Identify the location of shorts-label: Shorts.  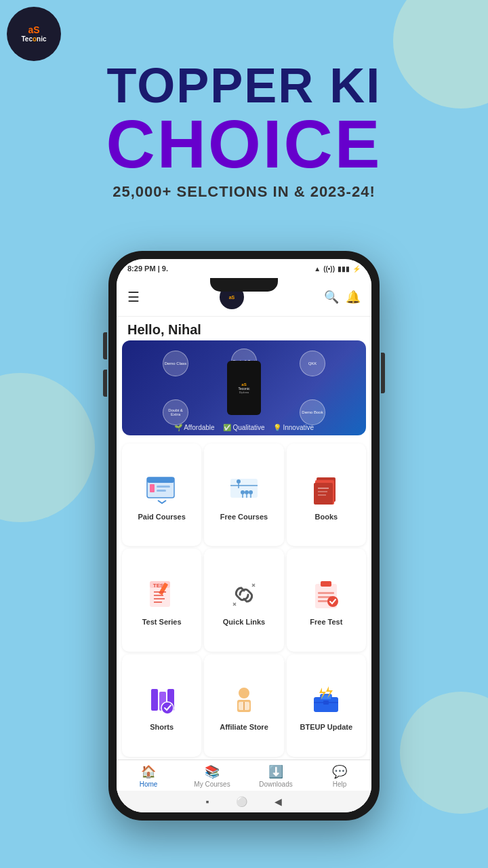
(161, 727).